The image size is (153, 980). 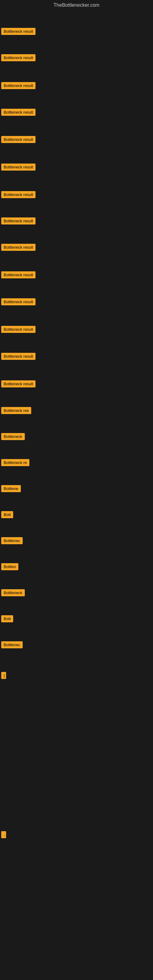 I want to click on bottleneck-result-row: |, so click(x=4, y=676).